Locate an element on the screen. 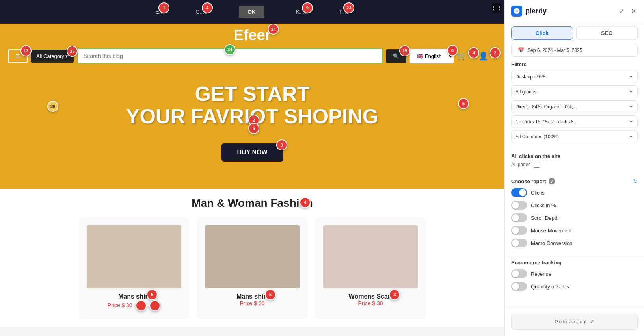  mouse-movement-toggle is located at coordinates (519, 230).